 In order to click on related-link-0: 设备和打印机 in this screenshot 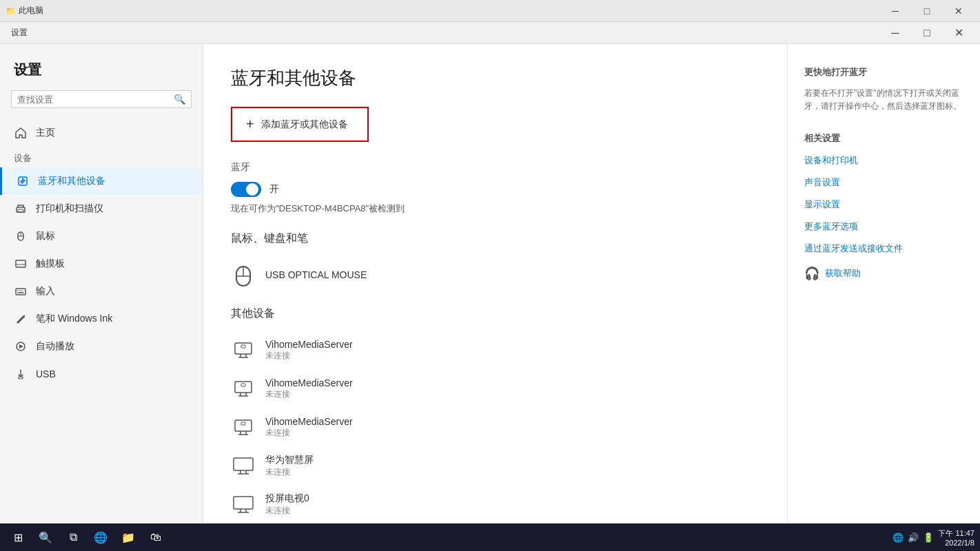, I will do `click(884, 160)`.